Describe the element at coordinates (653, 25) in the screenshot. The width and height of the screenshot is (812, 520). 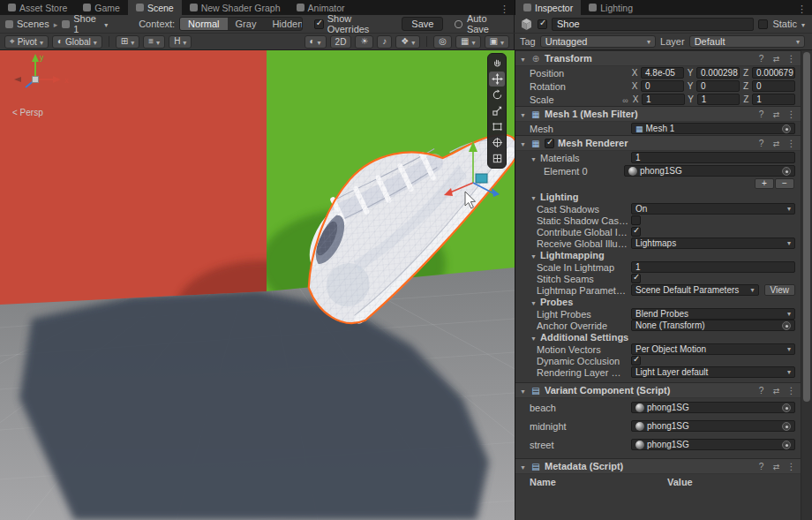
I see `object-name-field: Shoe` at that location.